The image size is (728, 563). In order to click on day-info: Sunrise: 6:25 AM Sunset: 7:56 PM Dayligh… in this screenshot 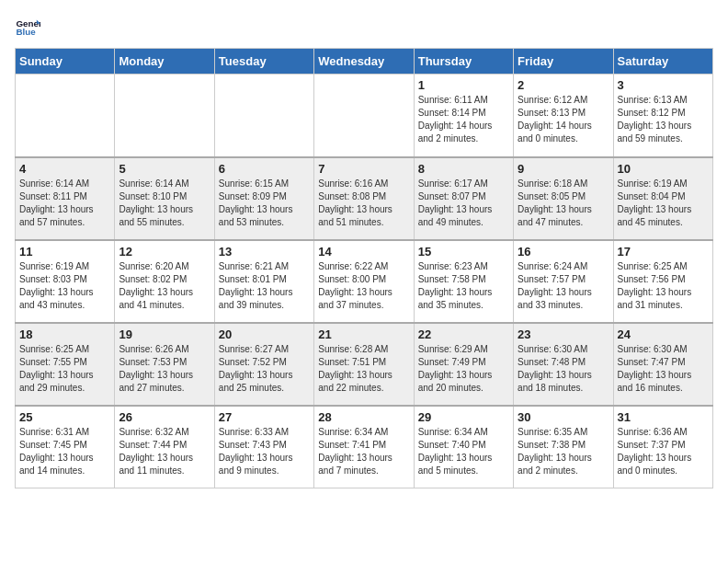, I will do `click(664, 286)`.